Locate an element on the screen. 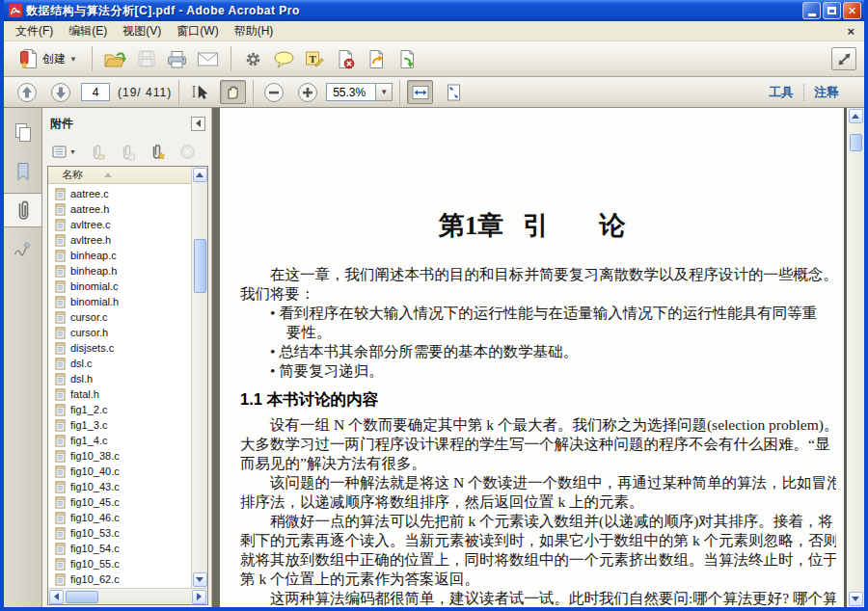  document-vertical-scrollbar is located at coordinates (855, 358).